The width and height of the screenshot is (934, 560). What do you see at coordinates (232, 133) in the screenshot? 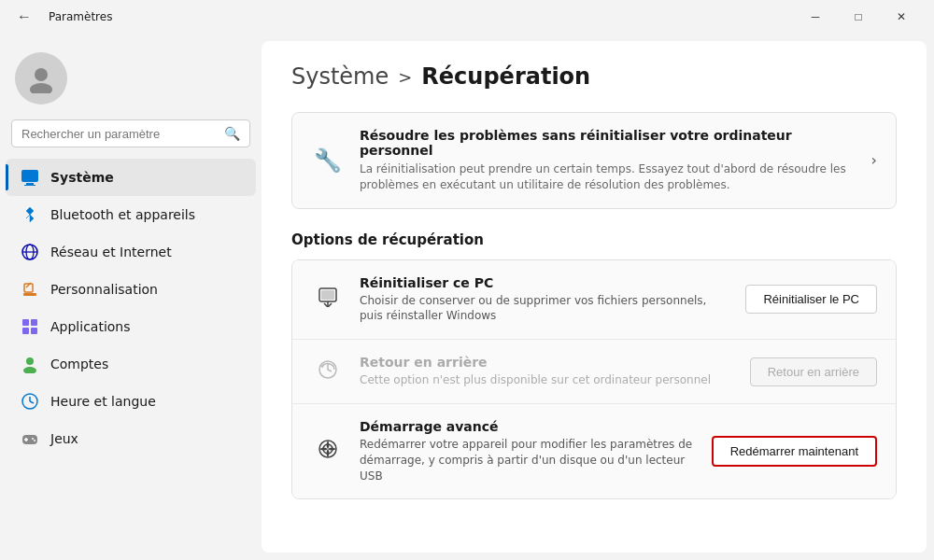
I see `search-icon: 🔍` at bounding box center [232, 133].